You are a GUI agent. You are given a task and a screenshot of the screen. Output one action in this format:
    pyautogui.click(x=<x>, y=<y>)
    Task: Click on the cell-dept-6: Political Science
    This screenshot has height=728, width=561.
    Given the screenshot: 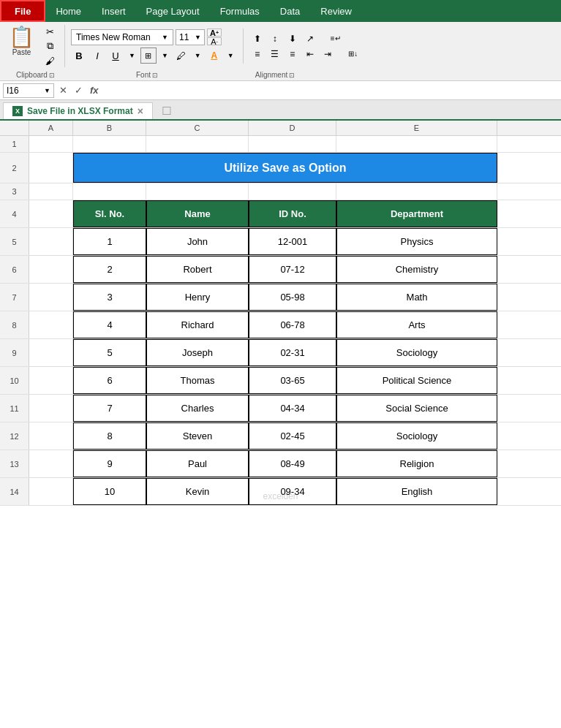 What is the action you would take?
    pyautogui.click(x=417, y=380)
    